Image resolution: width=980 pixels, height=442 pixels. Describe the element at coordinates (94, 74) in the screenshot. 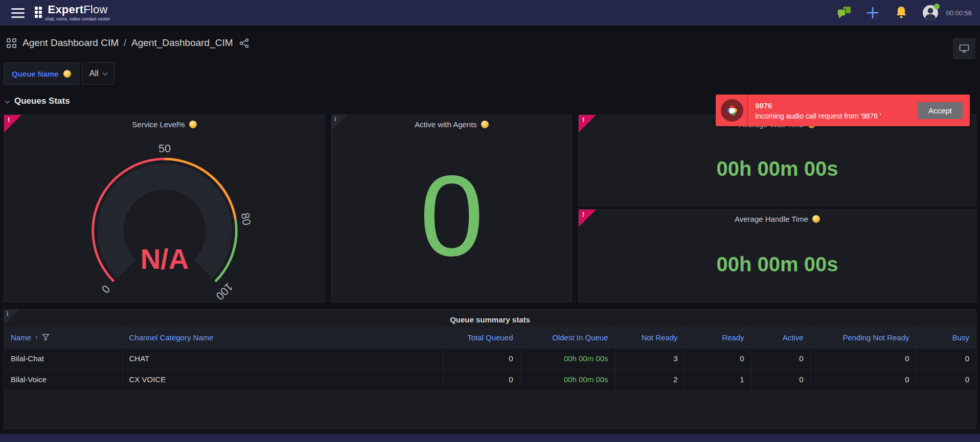

I see `queue-filter-value: All` at that location.